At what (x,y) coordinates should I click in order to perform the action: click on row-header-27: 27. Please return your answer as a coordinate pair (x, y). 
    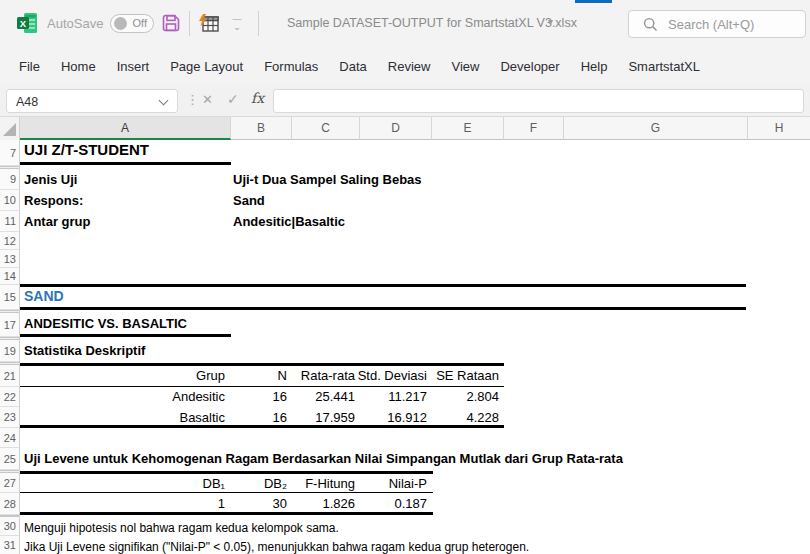
    Looking at the image, I should click on (10, 483).